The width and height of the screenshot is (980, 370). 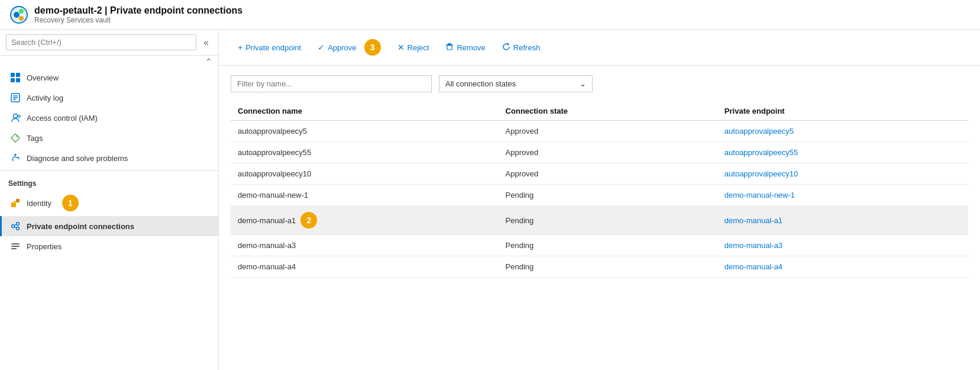 What do you see at coordinates (583, 84) in the screenshot?
I see `chevron-down-icon: ⌄` at bounding box center [583, 84].